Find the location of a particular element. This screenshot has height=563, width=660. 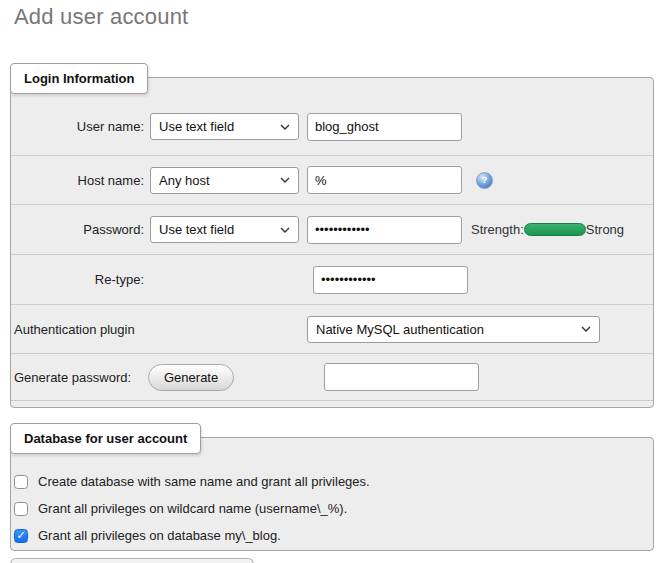

password-type-select: Use text field is located at coordinates (224, 230).